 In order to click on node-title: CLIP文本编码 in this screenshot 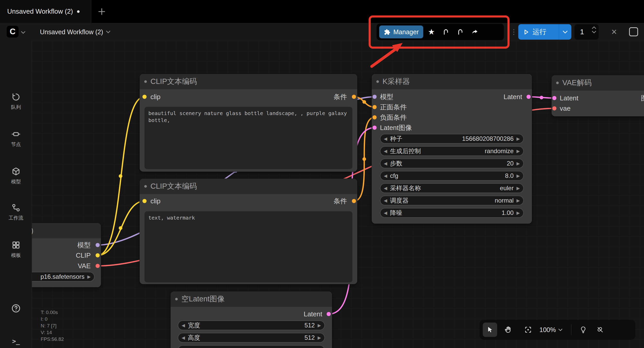, I will do `click(174, 186)`.